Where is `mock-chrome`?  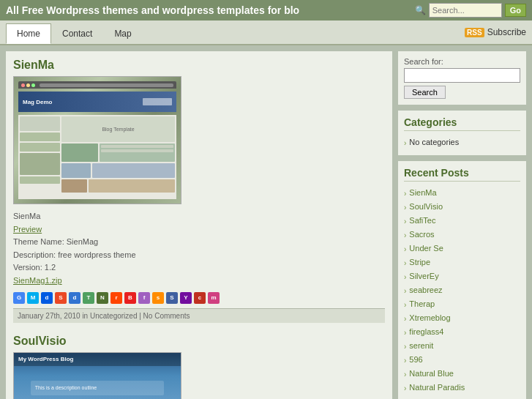 mock-chrome is located at coordinates (97, 85).